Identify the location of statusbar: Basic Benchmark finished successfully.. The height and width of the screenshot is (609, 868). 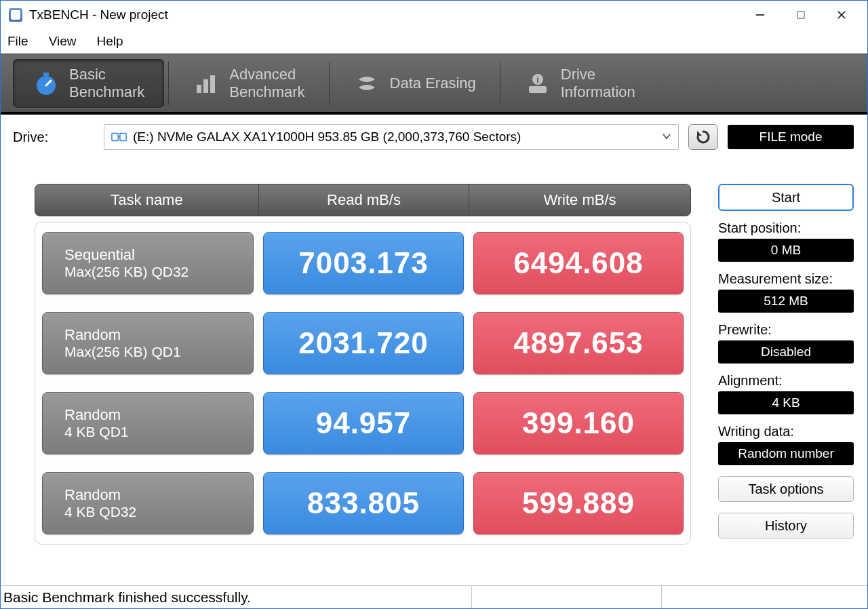
(434, 597).